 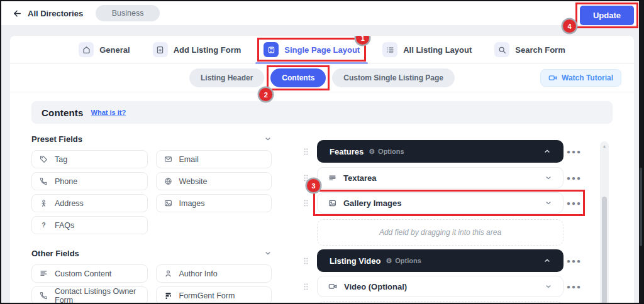 I want to click on subtab-contents: Contents 2, so click(x=298, y=78).